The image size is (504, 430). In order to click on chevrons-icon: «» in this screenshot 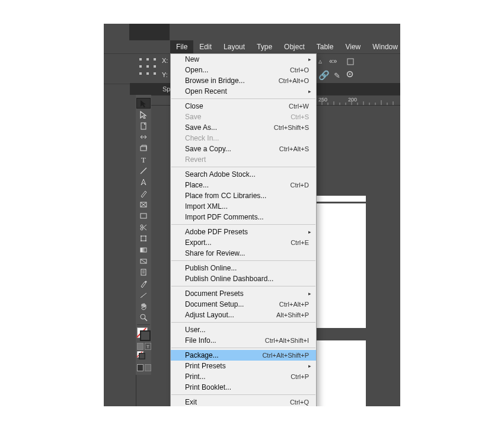, I will do `click(333, 61)`.